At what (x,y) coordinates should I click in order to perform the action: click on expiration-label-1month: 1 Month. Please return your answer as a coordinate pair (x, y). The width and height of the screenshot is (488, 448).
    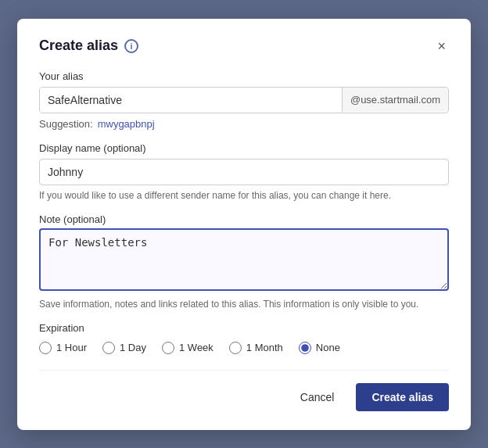
    Looking at the image, I should click on (264, 347).